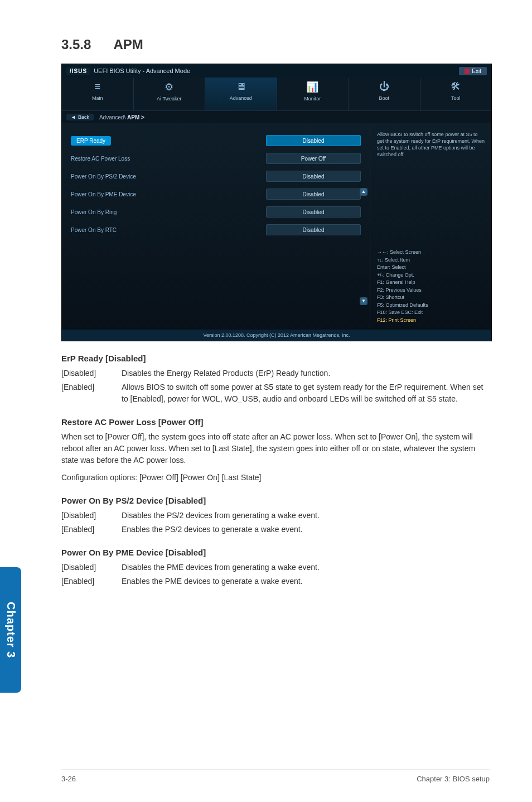  What do you see at coordinates (364, 247) in the screenshot?
I see `scrollbar: ▲ ▼` at bounding box center [364, 247].